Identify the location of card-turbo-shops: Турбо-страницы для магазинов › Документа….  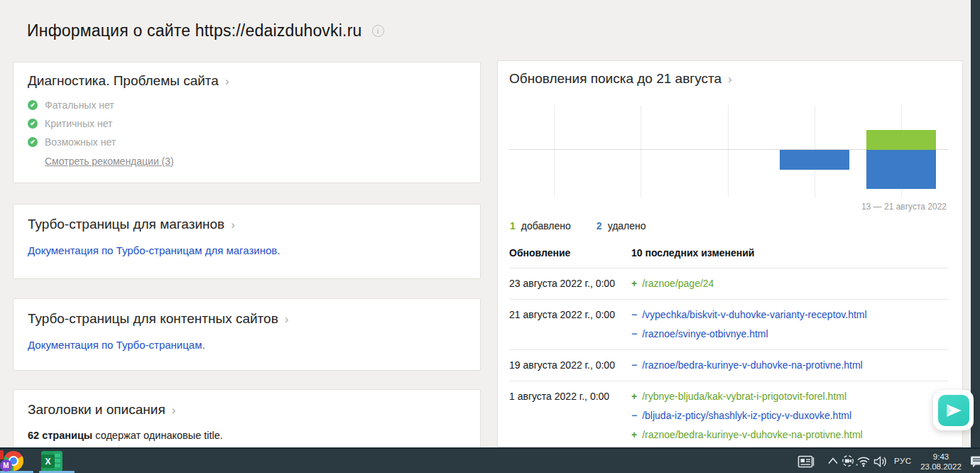
(247, 241).